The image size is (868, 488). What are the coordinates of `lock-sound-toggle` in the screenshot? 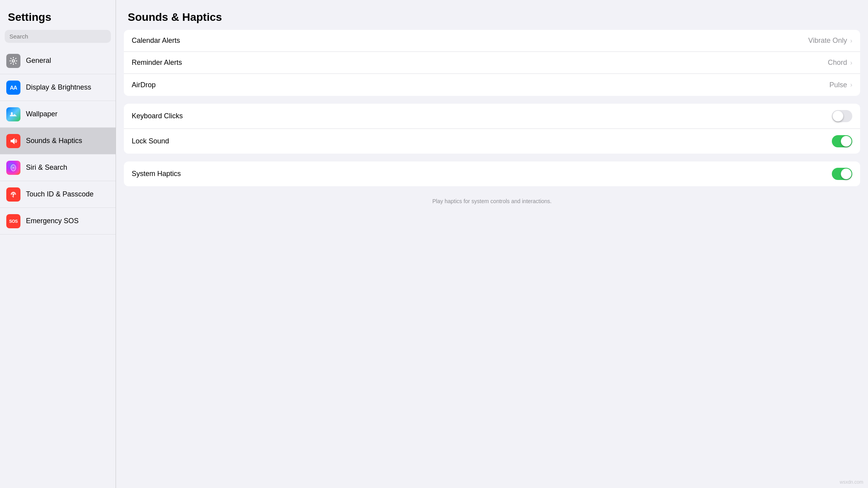 It's located at (842, 141).